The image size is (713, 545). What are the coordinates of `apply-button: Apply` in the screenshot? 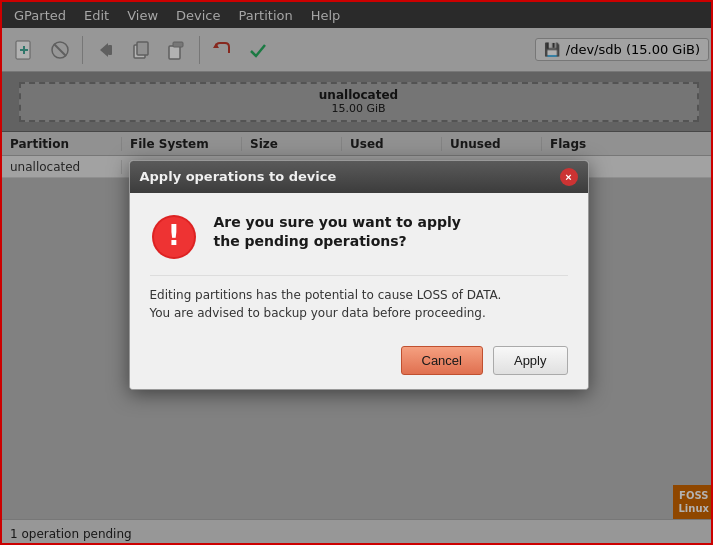 It's located at (530, 360).